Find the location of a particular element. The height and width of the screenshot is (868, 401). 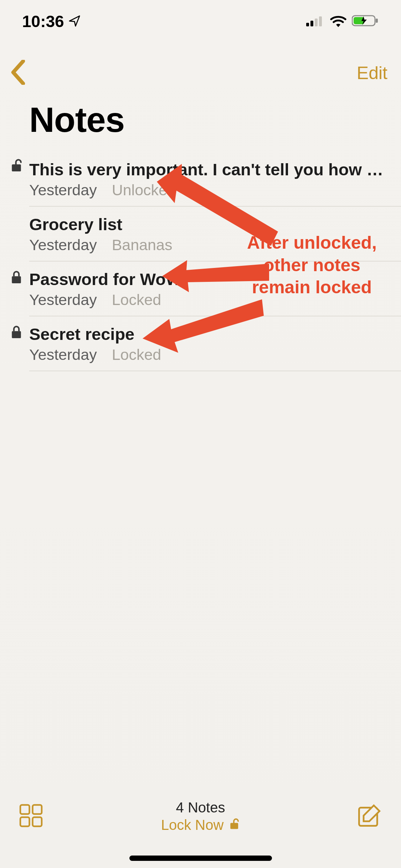

note-secondary: Bananas is located at coordinates (142, 245).